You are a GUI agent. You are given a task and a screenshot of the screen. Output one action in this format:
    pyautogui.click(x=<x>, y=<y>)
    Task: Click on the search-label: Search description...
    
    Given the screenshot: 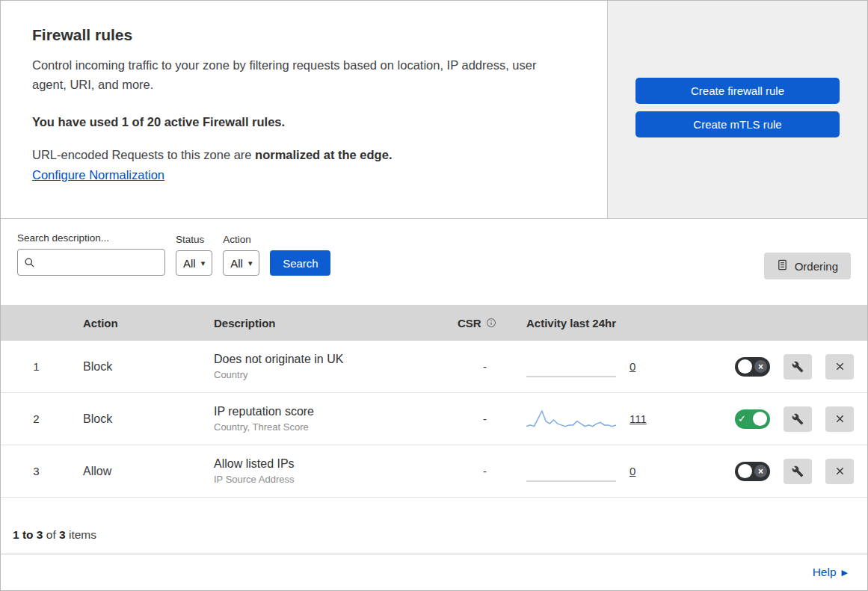 What is the action you would take?
    pyautogui.click(x=91, y=238)
    